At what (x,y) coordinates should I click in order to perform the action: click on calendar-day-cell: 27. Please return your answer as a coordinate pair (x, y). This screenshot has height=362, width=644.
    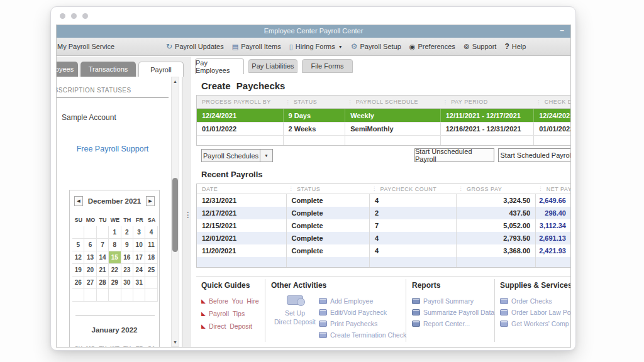
    Looking at the image, I should click on (91, 283).